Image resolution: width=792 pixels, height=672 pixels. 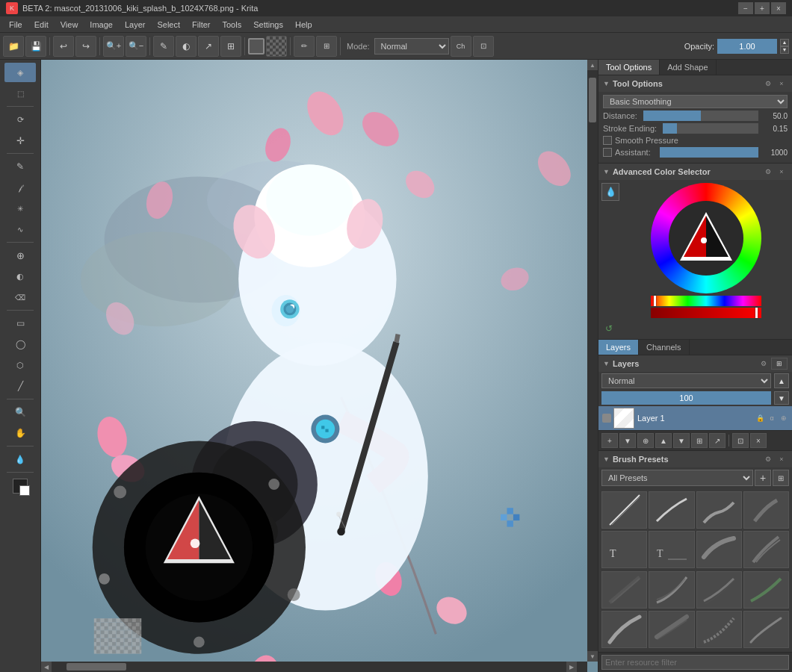 What do you see at coordinates (593, 656) in the screenshot?
I see `scroll-down-arrow: ▼` at bounding box center [593, 656].